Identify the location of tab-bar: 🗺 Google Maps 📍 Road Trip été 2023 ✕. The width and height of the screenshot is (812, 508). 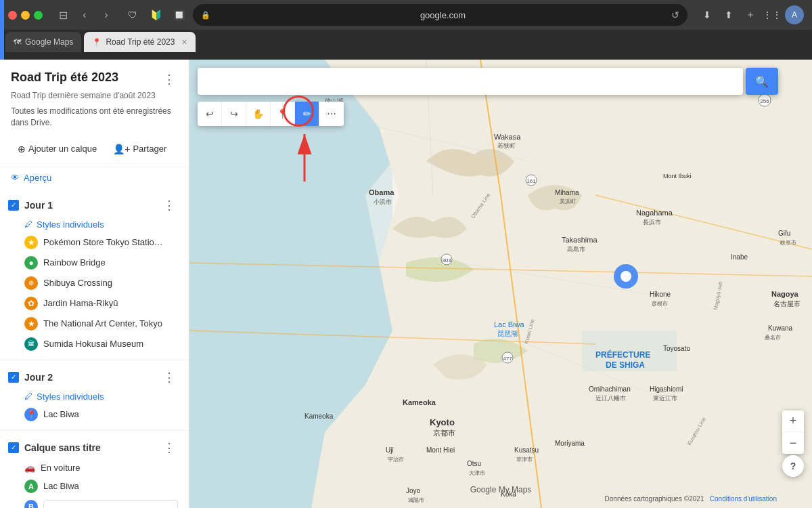
(406, 42).